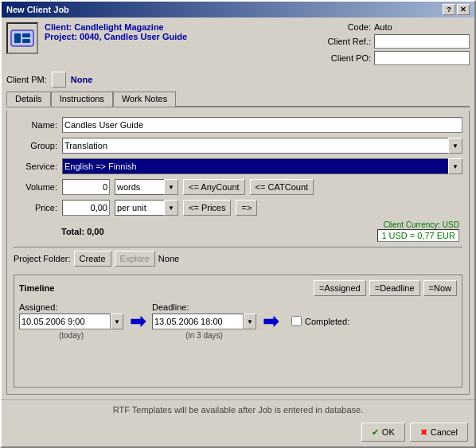 The width and height of the screenshot is (476, 448). Describe the element at coordinates (146, 208) in the screenshot. I see `price-unit-container: per unit ▼` at that location.